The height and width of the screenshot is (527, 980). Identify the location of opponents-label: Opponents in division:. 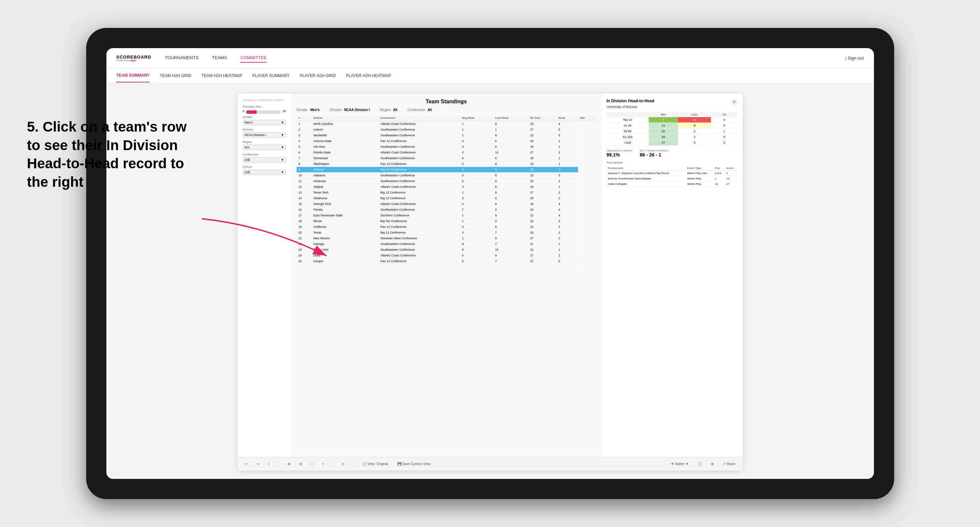
(620, 151).